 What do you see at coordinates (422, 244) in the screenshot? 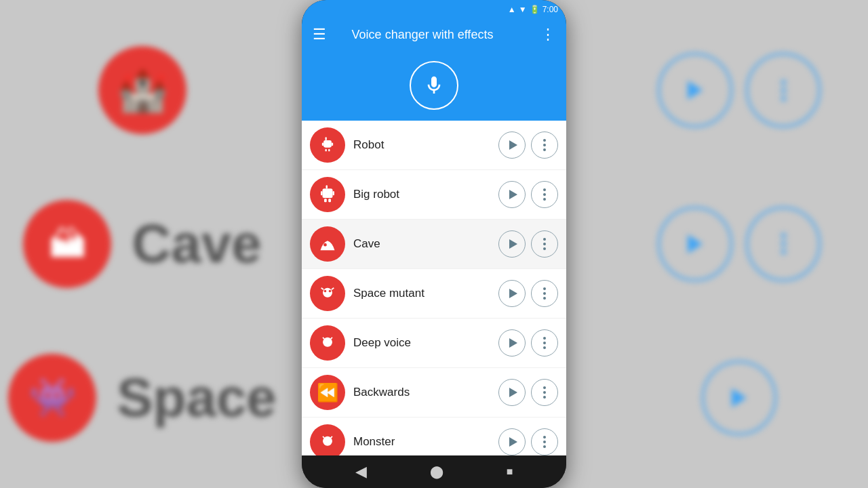
I see `effect-name-cave: Cave` at bounding box center [422, 244].